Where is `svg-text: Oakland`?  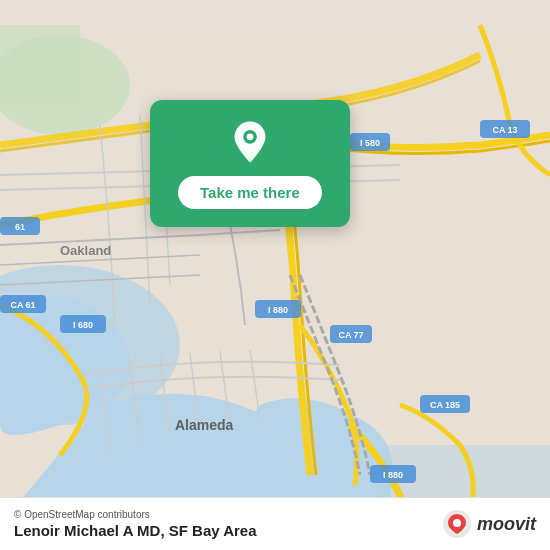
svg-text: Oakland is located at coordinates (86, 250).